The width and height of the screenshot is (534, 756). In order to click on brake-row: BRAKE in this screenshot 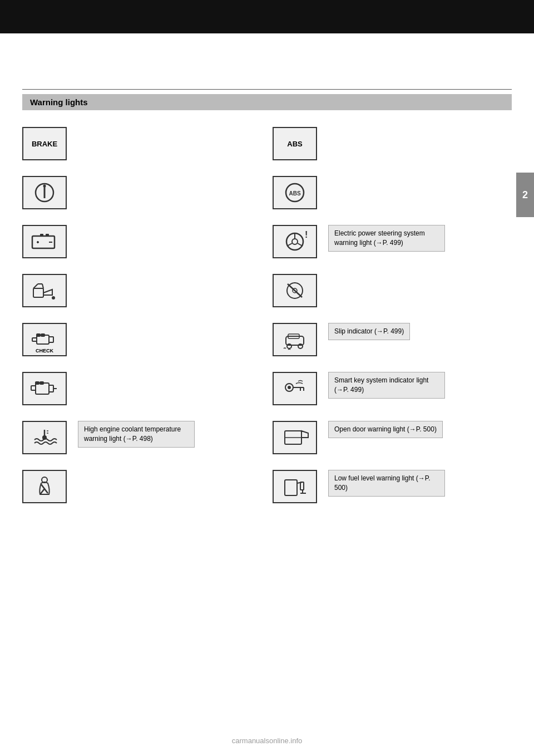, I will do `click(142, 144)`.